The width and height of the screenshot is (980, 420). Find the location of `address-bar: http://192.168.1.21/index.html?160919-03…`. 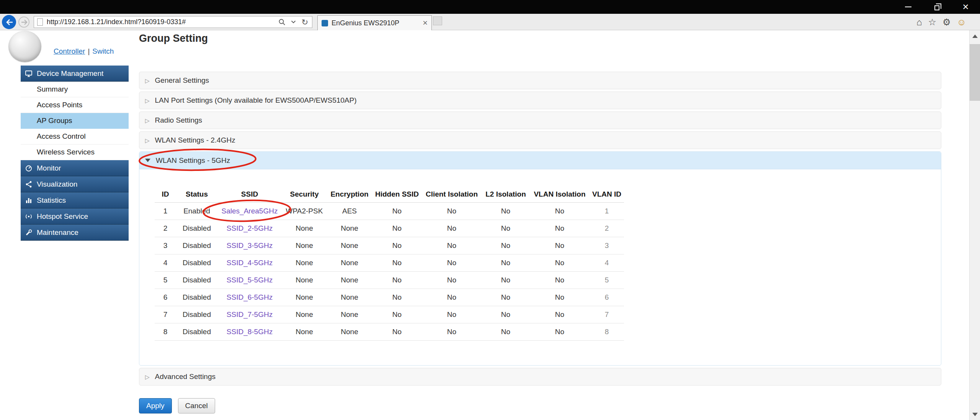

address-bar: http://192.168.1.21/index.html?160919-03… is located at coordinates (173, 22).